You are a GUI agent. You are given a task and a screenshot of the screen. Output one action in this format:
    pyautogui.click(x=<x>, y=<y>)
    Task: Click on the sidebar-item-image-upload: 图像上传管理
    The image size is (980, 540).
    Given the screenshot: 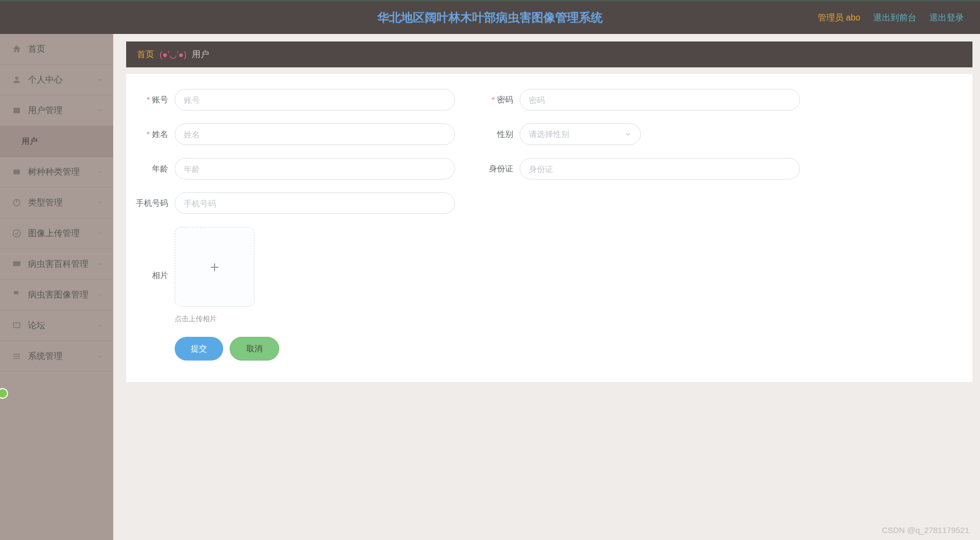 What is the action you would take?
    pyautogui.click(x=57, y=234)
    